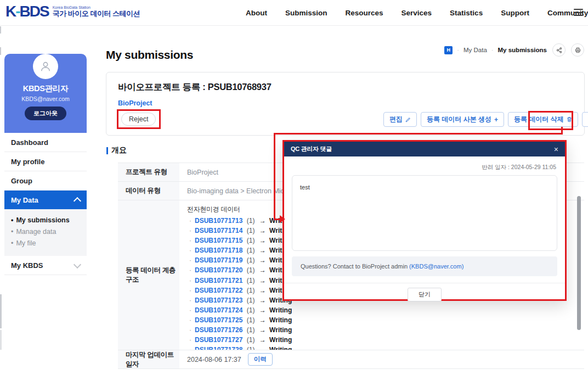 This screenshot has height=386, width=588. Describe the element at coordinates (257, 13) in the screenshot. I see `nav-about: About` at that location.